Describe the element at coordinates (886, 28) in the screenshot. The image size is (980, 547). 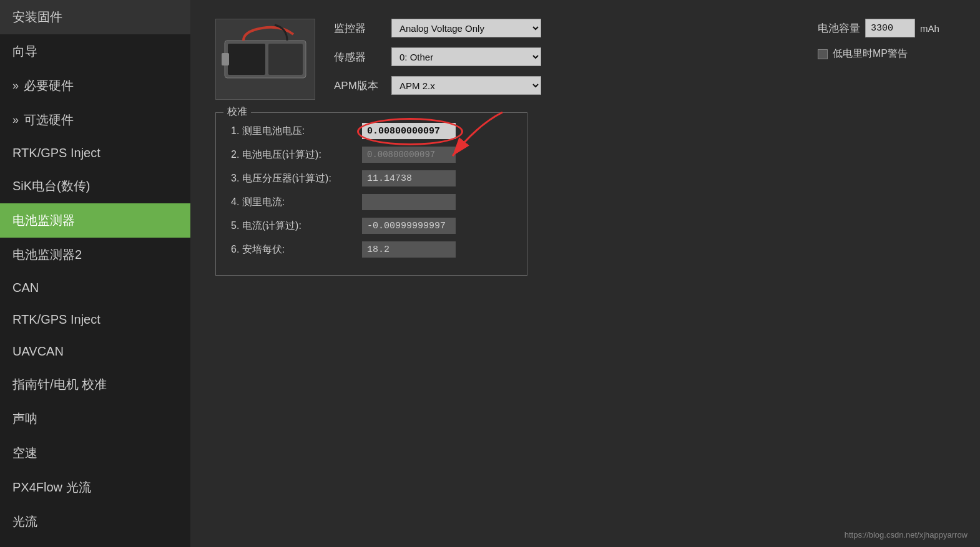
I see `capacity-row: 电池容量 mAh` at that location.